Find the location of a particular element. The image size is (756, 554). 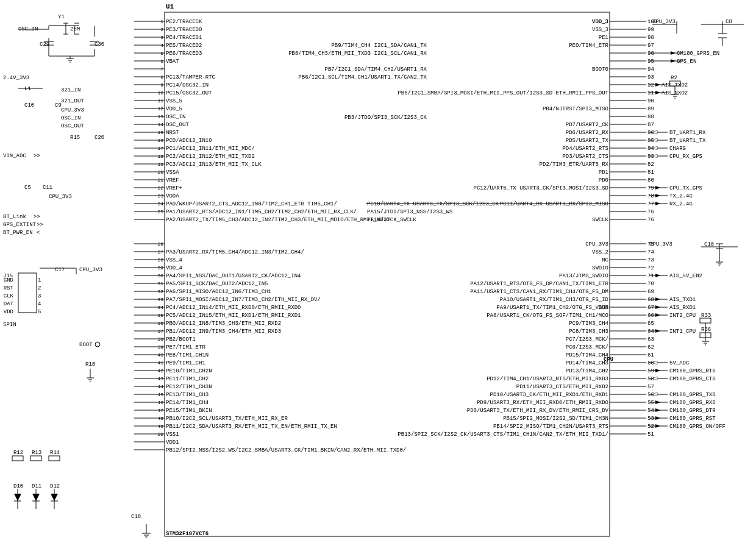

svg-text: 87 is located at coordinates (651, 125).